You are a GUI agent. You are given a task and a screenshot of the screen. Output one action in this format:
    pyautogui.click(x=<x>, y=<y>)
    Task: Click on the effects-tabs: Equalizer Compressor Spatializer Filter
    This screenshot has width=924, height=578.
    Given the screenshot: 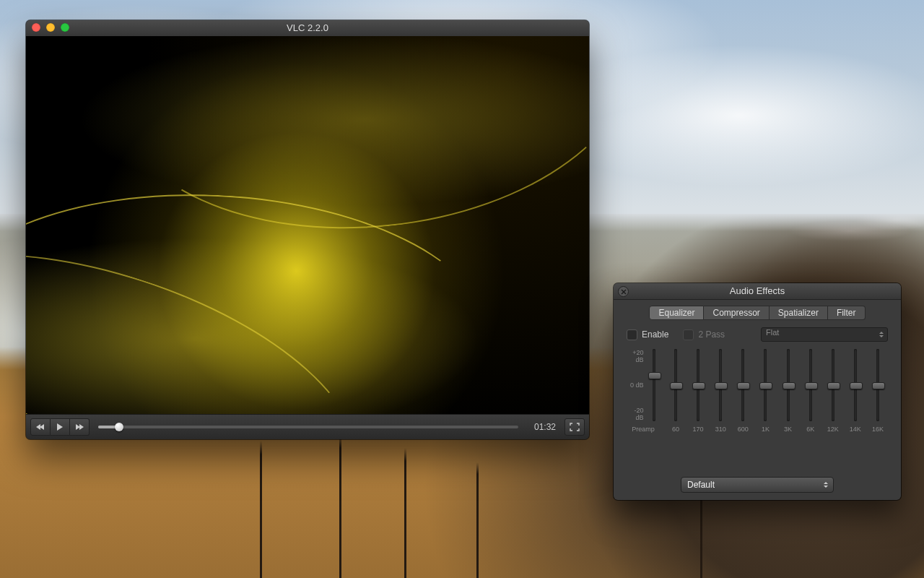 What is the action you would take?
    pyautogui.click(x=757, y=312)
    